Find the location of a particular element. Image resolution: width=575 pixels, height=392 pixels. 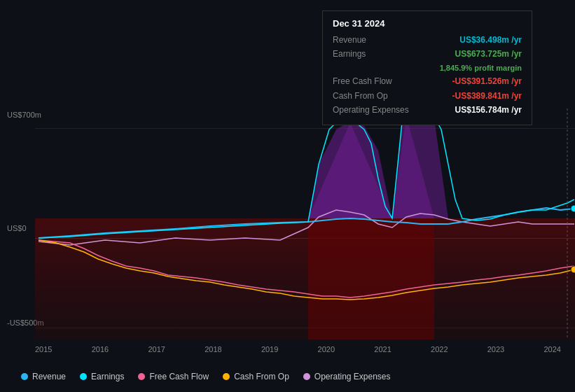

tooltip-value-earnings: US$673.725m /yr is located at coordinates (489, 54).